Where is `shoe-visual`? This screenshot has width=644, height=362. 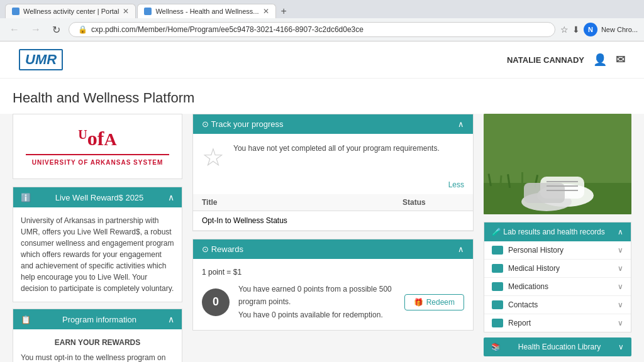
shoe-visual is located at coordinates (557, 164).